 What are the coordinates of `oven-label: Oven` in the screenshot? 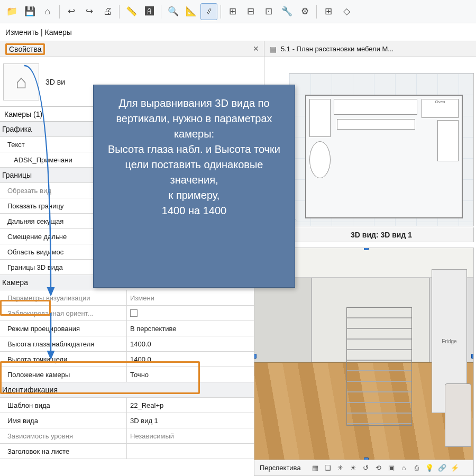 It's located at (440, 108).